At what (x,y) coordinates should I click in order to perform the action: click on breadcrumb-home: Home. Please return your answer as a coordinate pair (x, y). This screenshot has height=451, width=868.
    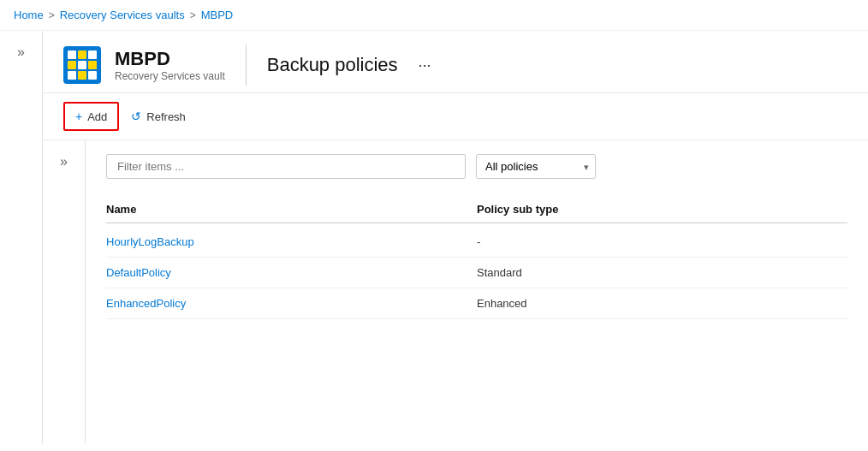
    Looking at the image, I should click on (29, 15).